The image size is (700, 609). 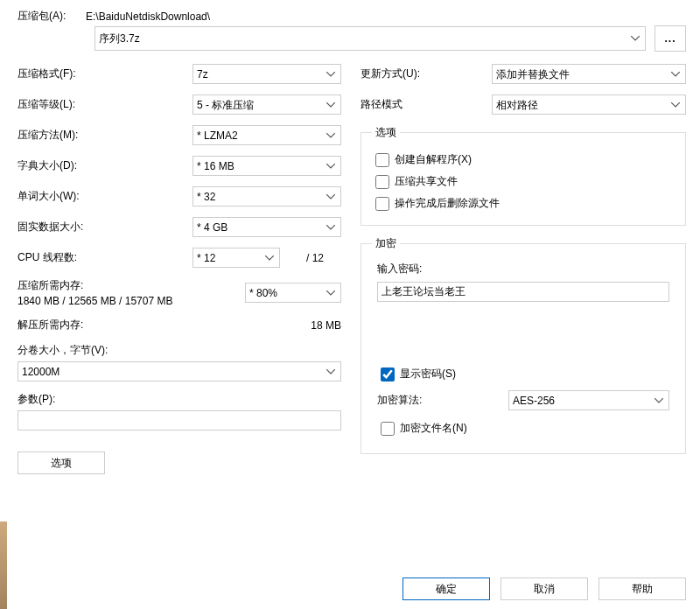 I want to click on show-password-row: 显示密码(S), so click(x=525, y=374).